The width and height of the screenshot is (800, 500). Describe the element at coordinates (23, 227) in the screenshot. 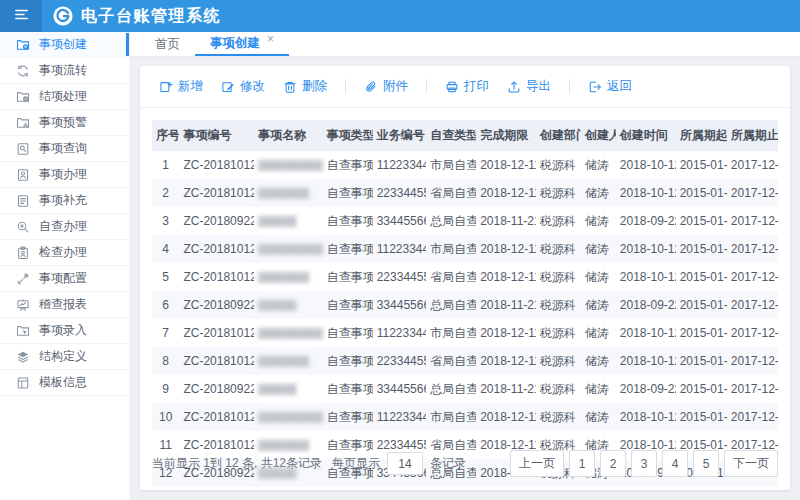

I see `magnifier-icon` at that location.